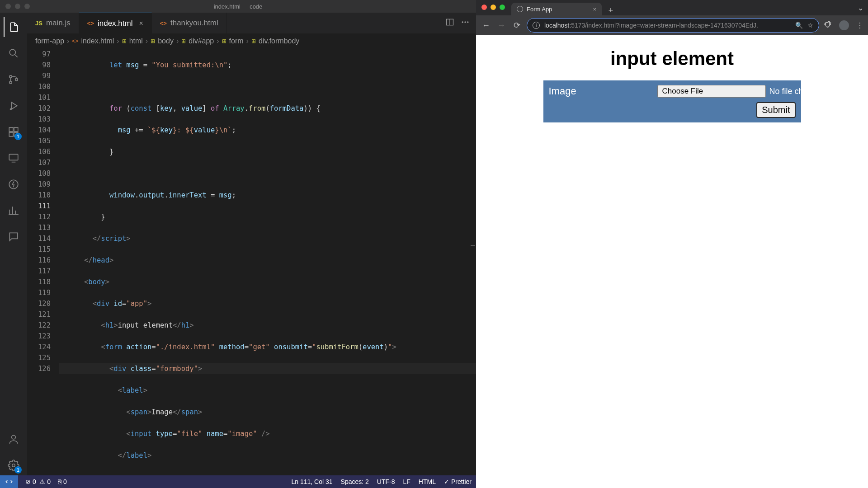 Image resolution: width=868 pixels, height=488 pixels. I want to click on js-icon: JS, so click(39, 23).